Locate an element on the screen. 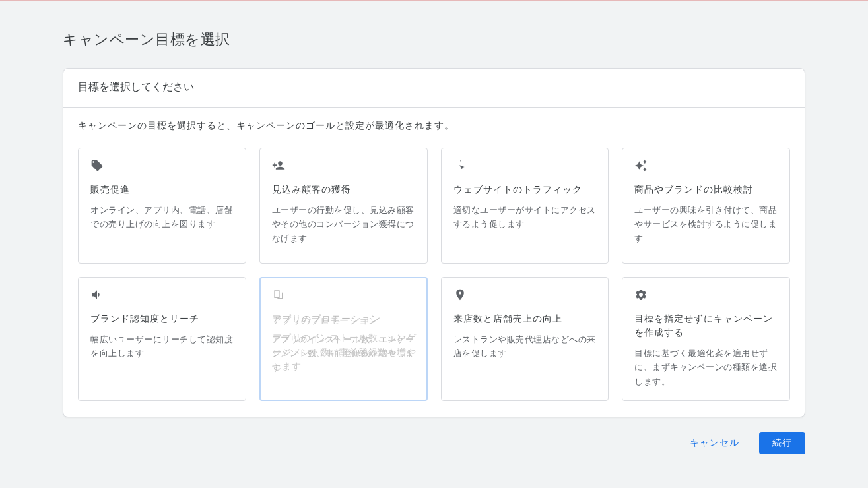 Image resolution: width=868 pixels, height=488 pixels. goal-desc: オンライン、アプリ内、電話、店舗での売り上げの向上を図ります is located at coordinates (162, 218).